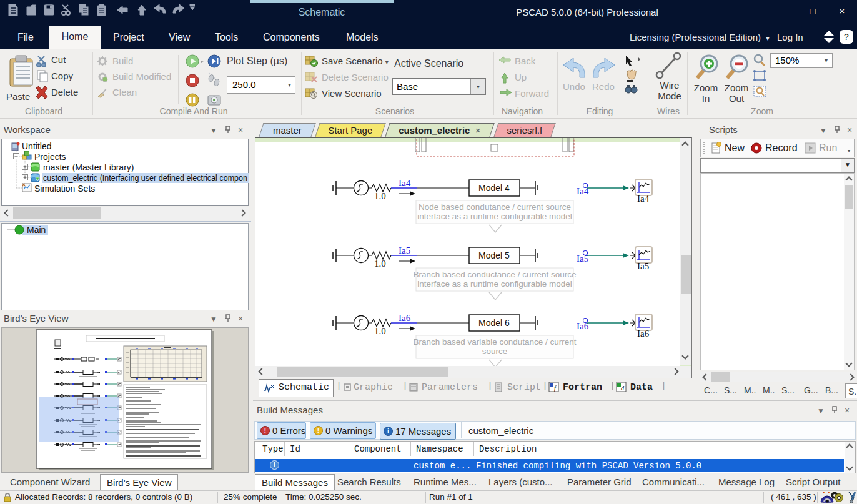 The image size is (857, 504). What do you see at coordinates (65, 189) in the screenshot?
I see `svg-text: Simulation Sets` at bounding box center [65, 189].